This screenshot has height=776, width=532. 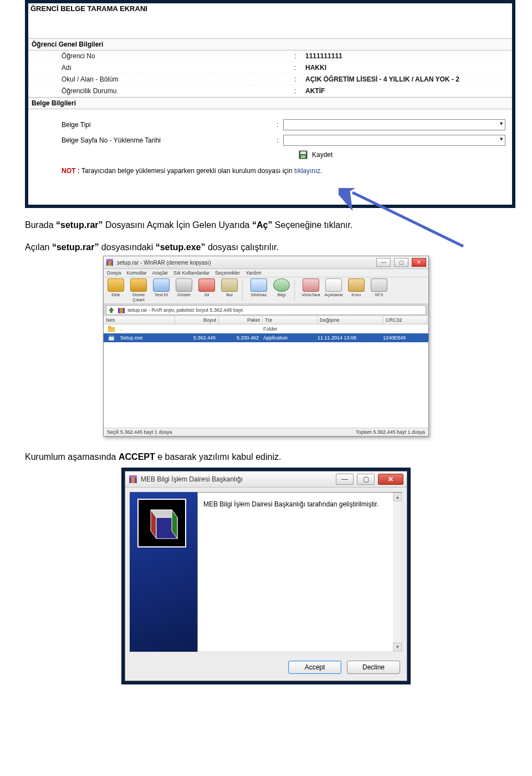 What do you see at coordinates (308, 171) in the screenshot?
I see `note-link: tıklayınız.` at bounding box center [308, 171].